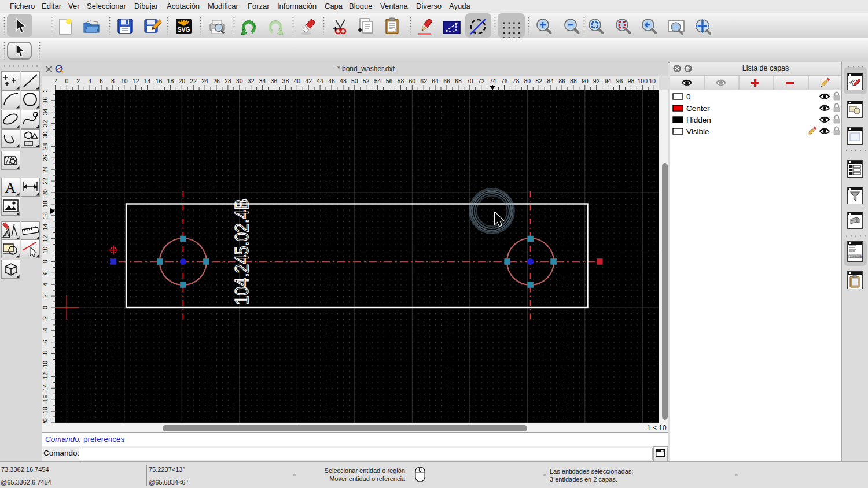 The width and height of the screenshot is (868, 488). Describe the element at coordinates (585, 81) in the screenshot. I see `svg-text: 90` at that location.